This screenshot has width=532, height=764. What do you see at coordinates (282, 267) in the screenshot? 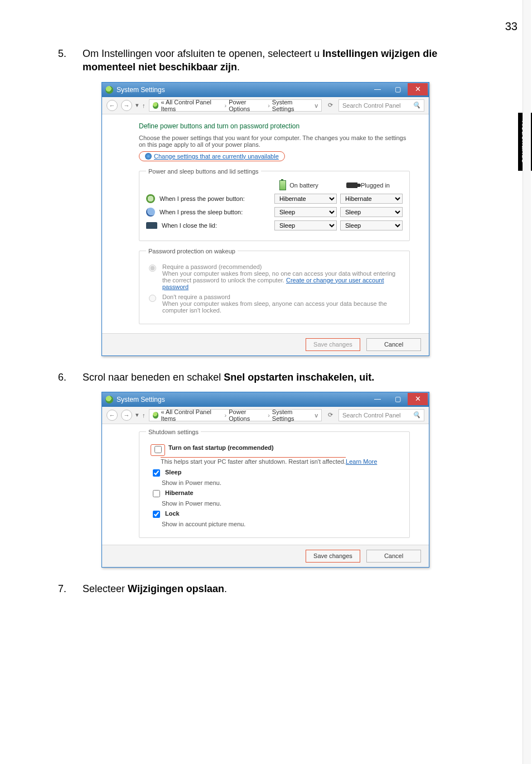
I see `require-password-title: Require a password (recommended)` at bounding box center [282, 267].